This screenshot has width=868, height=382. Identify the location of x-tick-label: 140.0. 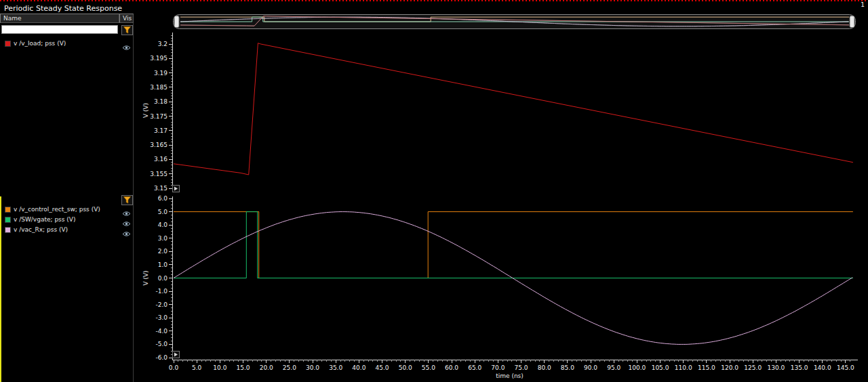
(823, 368).